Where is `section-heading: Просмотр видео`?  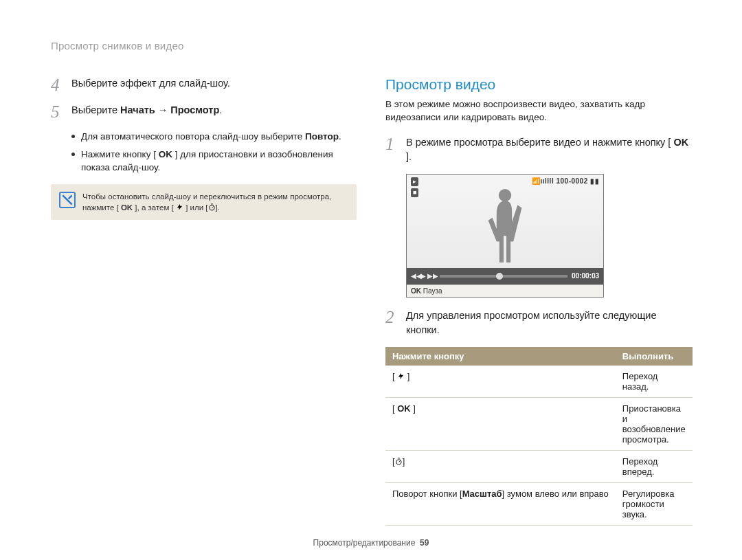
section-heading: Просмотр видео is located at coordinates (539, 85).